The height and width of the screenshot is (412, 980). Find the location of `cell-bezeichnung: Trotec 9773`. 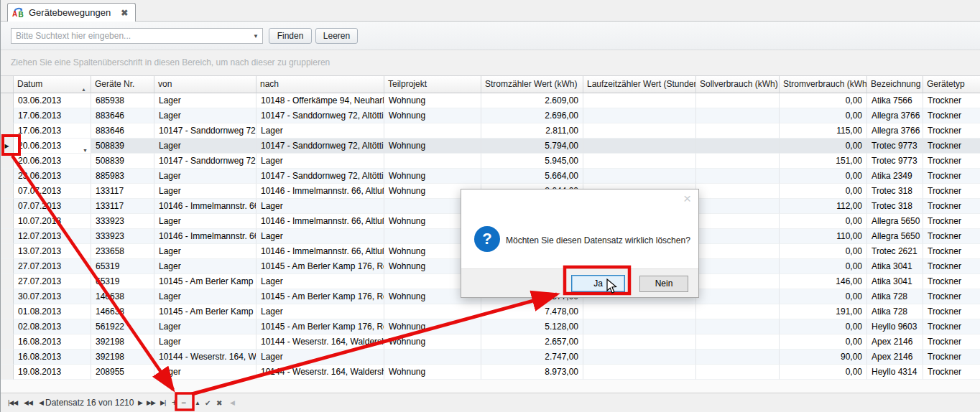

cell-bezeichnung: Trotec 9773 is located at coordinates (895, 146).